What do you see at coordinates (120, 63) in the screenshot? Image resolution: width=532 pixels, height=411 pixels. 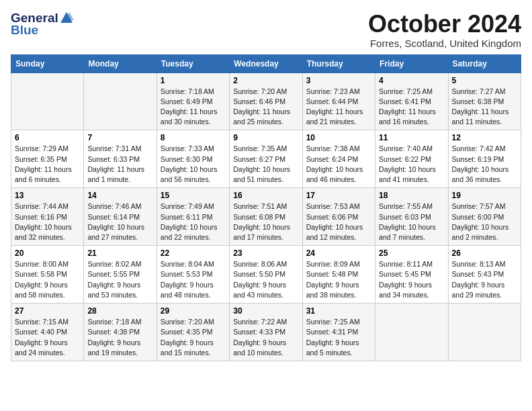 I see `day-header: Monday` at bounding box center [120, 63].